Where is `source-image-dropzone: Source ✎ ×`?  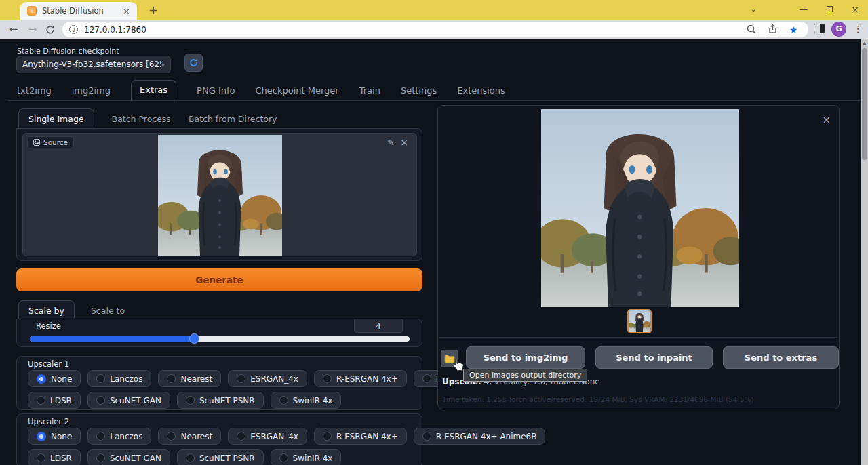
source-image-dropzone: Source ✎ × is located at coordinates (220, 195).